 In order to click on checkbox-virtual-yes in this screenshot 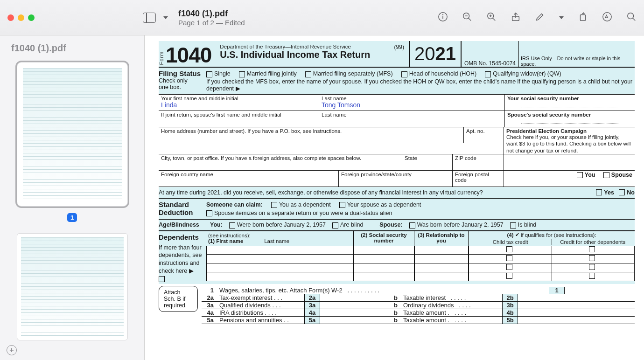, I will do `click(599, 192)`.